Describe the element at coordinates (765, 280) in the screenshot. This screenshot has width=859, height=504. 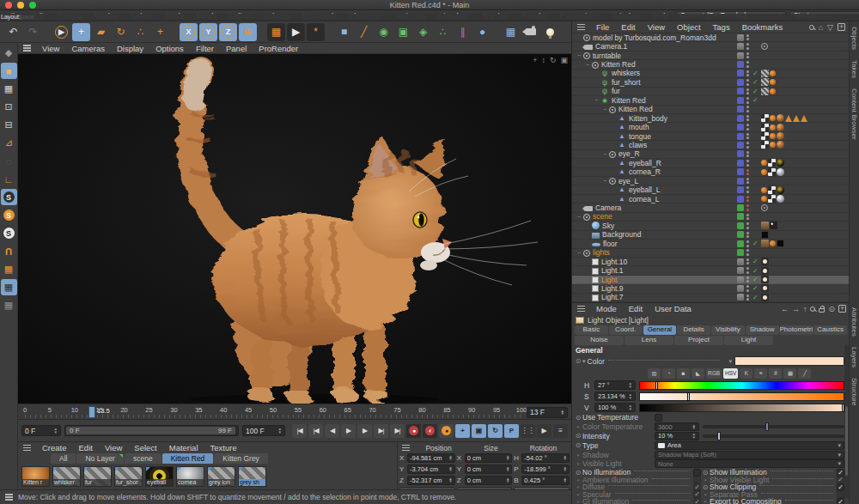
I see `light-tag-icon` at that location.